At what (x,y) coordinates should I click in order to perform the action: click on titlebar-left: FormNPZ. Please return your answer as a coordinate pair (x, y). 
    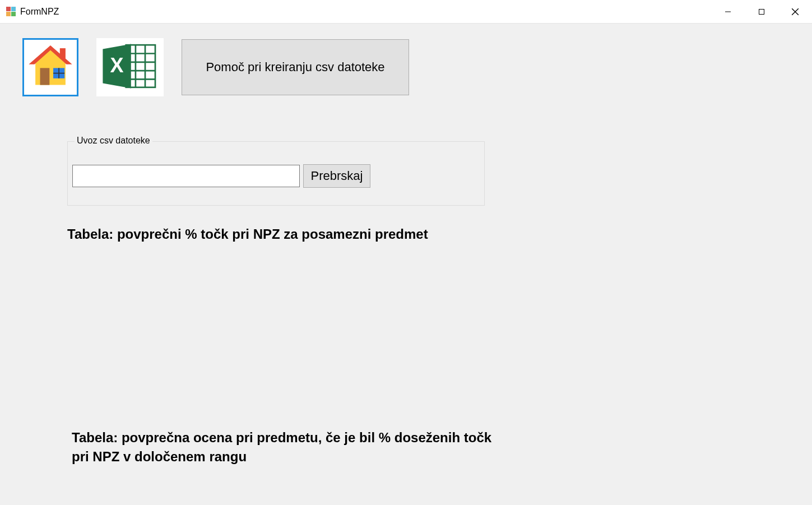
    Looking at the image, I should click on (33, 12).